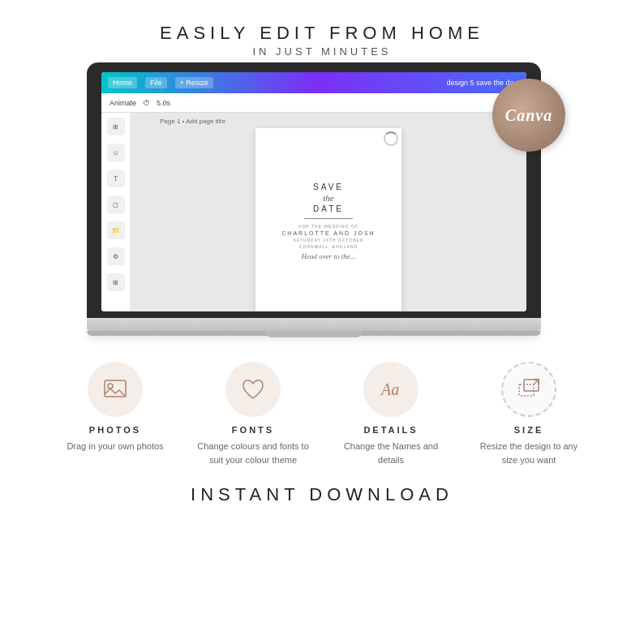  Describe the element at coordinates (328, 234) in the screenshot. I see `names-text: CHARLOTTE AND JOSH` at that location.